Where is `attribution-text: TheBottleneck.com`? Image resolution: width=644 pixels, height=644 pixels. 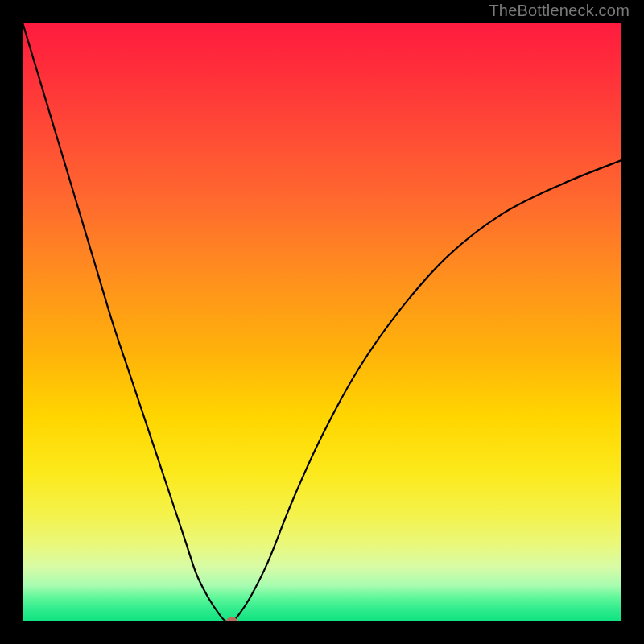
attribution-text: TheBottleneck.com is located at coordinates (559, 11).